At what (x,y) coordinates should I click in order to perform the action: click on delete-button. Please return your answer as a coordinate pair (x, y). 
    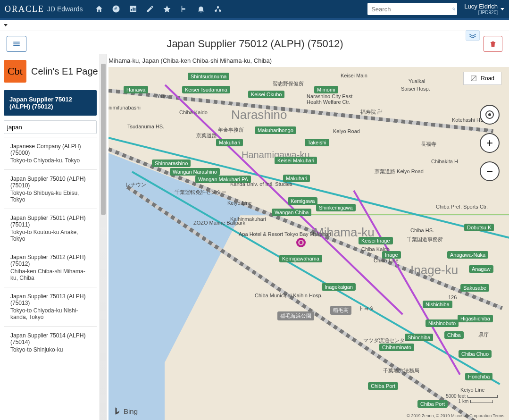
    Looking at the image, I should click on (493, 44).